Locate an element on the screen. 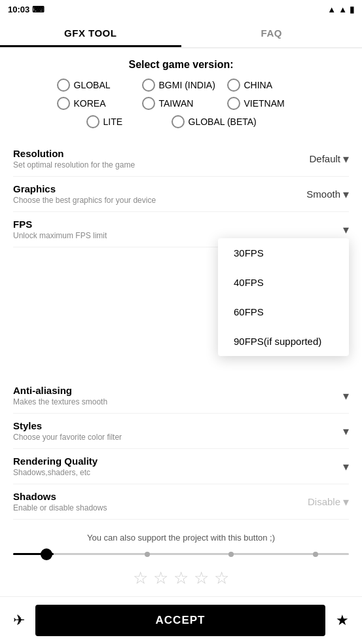 The height and width of the screenshot is (644, 362). slider-track is located at coordinates (181, 554).